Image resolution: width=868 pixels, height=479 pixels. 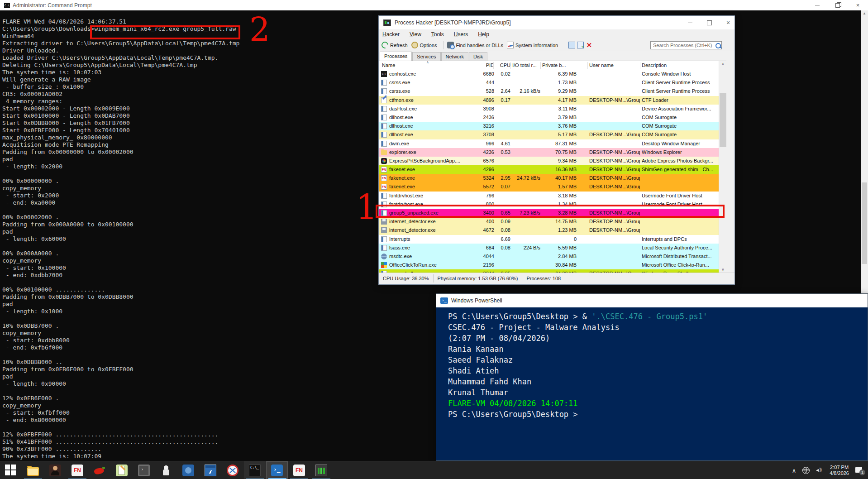 I want to click on system-tray: ∧ 2:07 PM 4/8/2026 1, so click(x=830, y=470).